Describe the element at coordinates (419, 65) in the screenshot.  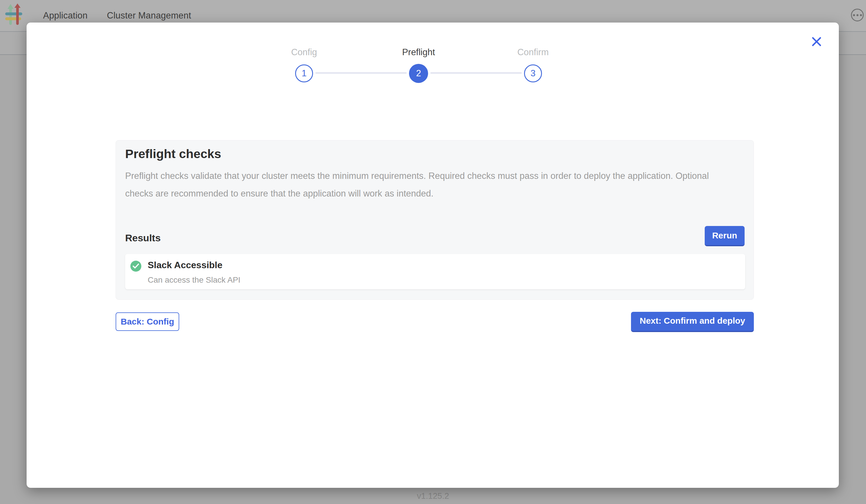
I see `step-preflight: Preflight 2` at that location.